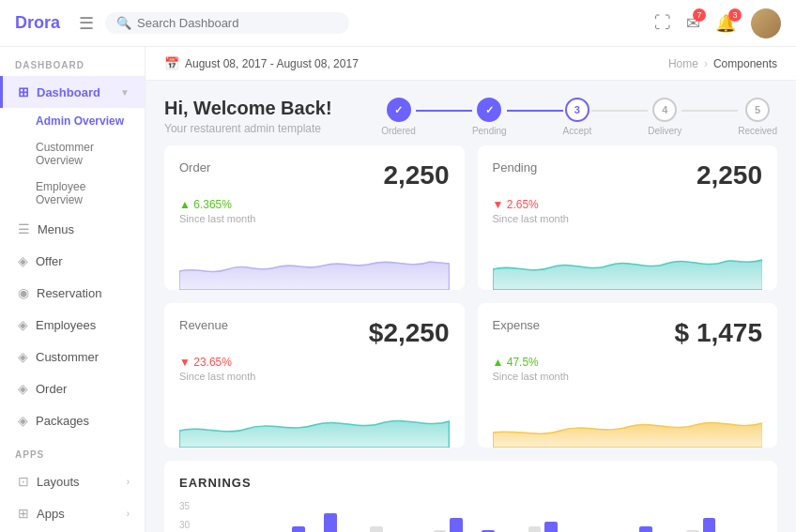 The height and width of the screenshot is (532, 796). What do you see at coordinates (195, 167) in the screenshot?
I see `card-title: Order` at bounding box center [195, 167].